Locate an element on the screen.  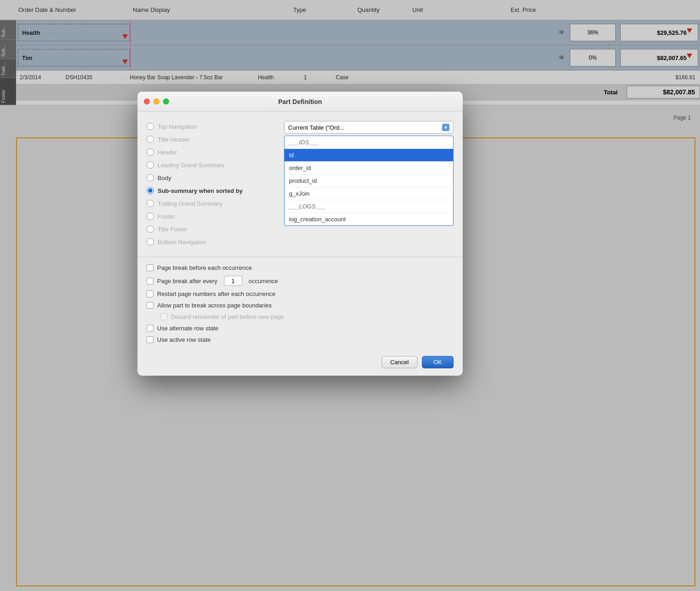
sort-field-listbox: ___IDS___ id order_id product_id g_xJoin… is located at coordinates (369, 181).